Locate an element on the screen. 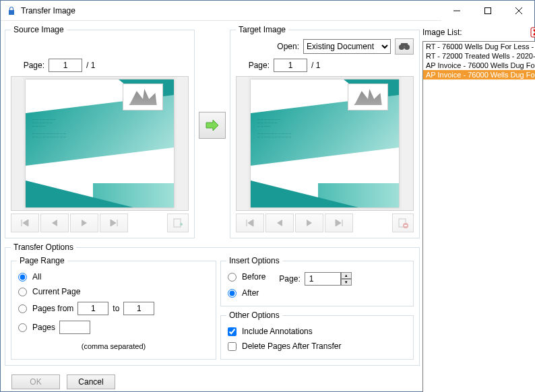 This screenshot has height=392, width=535. target-preview: INVOICE — — — — — — —— — — — — —— — — ——… is located at coordinates (325, 143).